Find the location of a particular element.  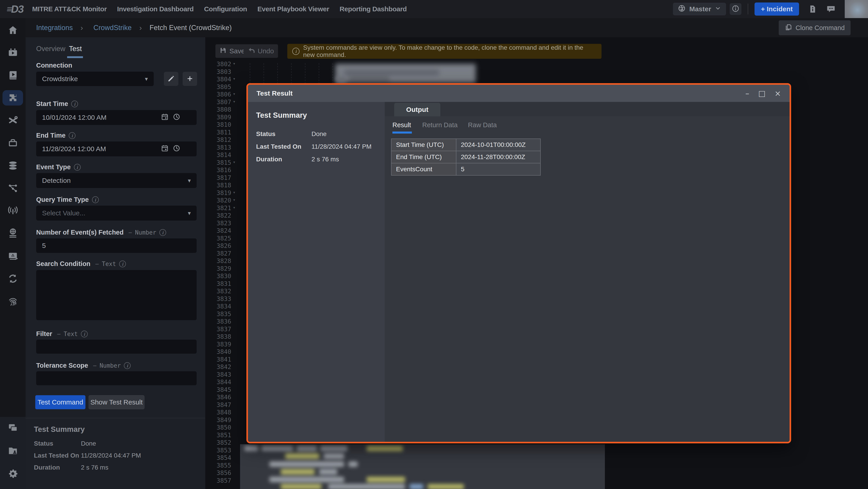

show-test-result-button: Show Test Result is located at coordinates (117, 402).